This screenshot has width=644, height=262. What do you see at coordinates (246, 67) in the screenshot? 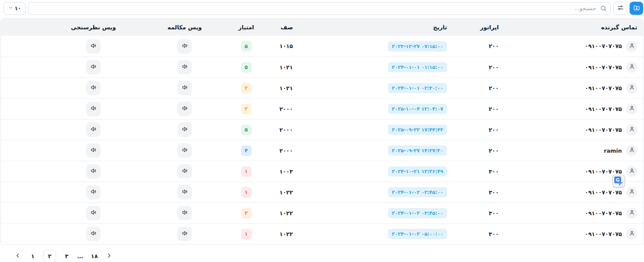
I see `score-badge: ۵` at bounding box center [246, 67].